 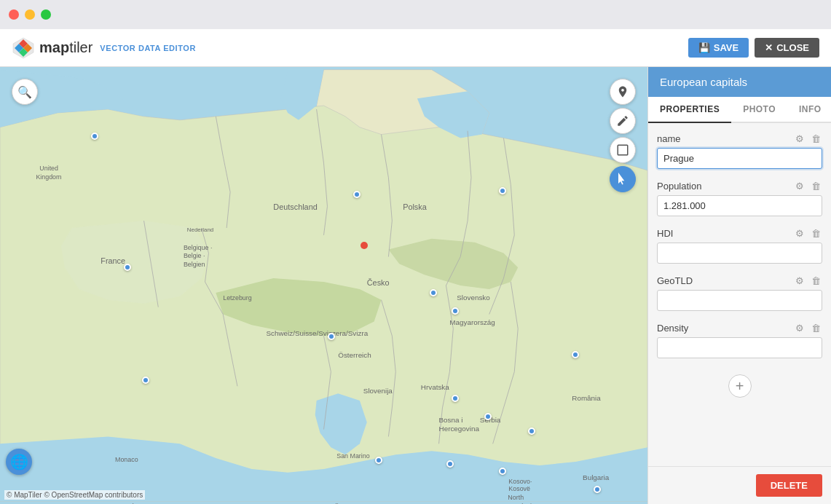 What do you see at coordinates (596, 478) in the screenshot?
I see `svg-text: Bulgaria` at bounding box center [596, 478].